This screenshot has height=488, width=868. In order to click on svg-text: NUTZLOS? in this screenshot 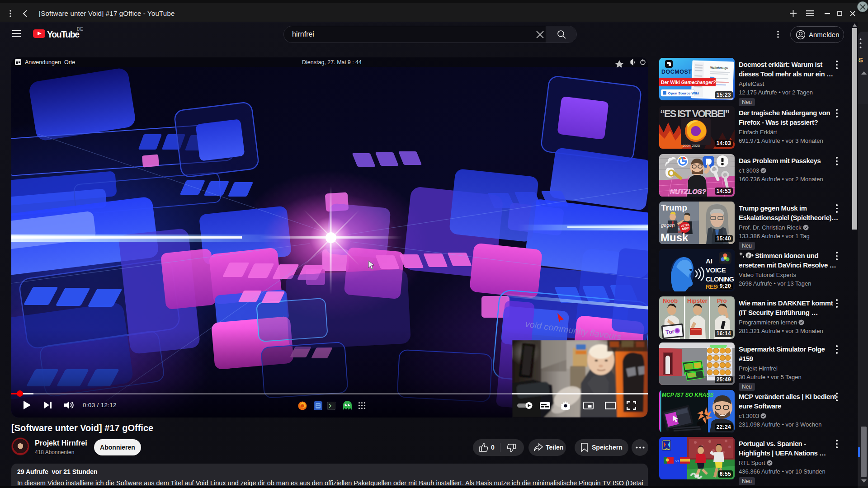, I will do `click(688, 192)`.